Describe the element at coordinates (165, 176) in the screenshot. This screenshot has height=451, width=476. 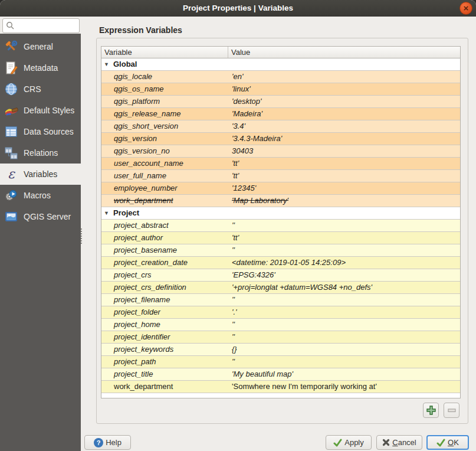
I see `variable-name-cell: user_full_name` at that location.